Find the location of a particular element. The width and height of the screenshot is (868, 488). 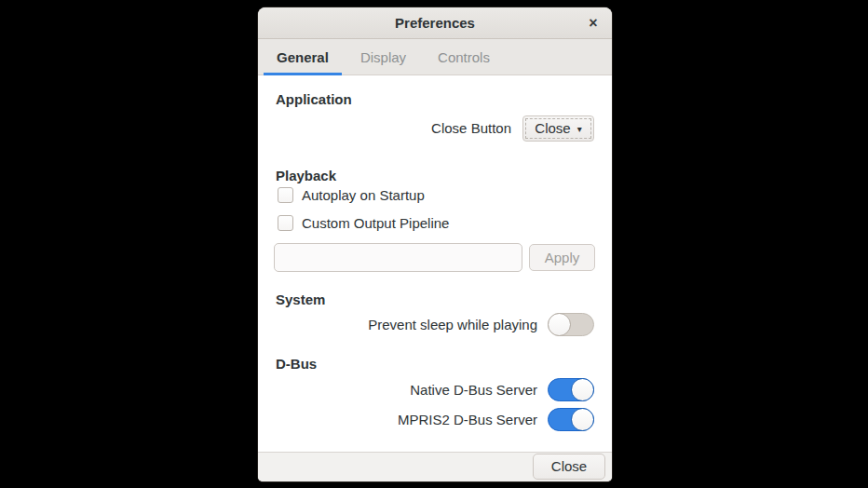

prevent-sleep-toggle is located at coordinates (571, 324).